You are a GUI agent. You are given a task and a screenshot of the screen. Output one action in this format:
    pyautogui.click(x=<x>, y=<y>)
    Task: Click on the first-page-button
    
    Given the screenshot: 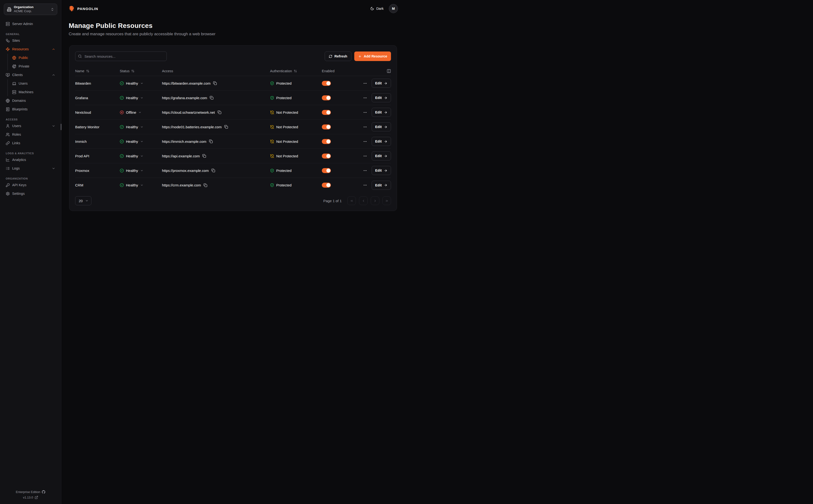 What is the action you would take?
    pyautogui.click(x=351, y=201)
    